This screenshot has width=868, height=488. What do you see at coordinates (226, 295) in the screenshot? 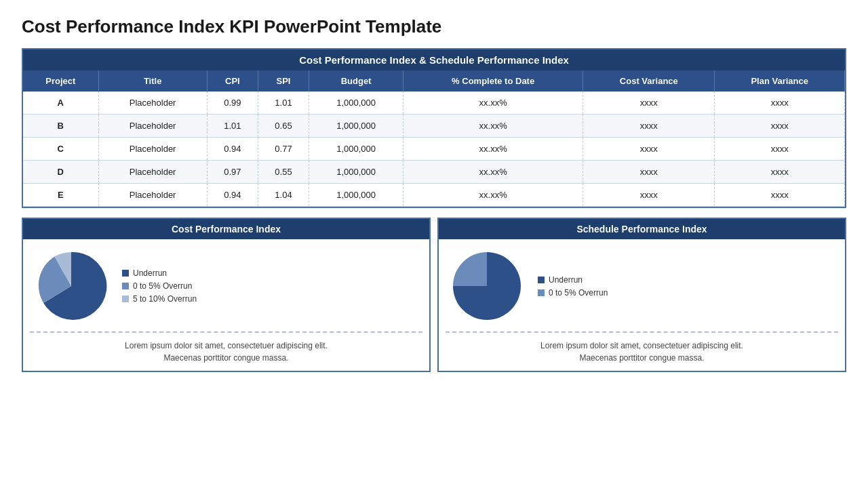
I see `cpi-panel: Cost Performance Index Underrun` at bounding box center [226, 295].